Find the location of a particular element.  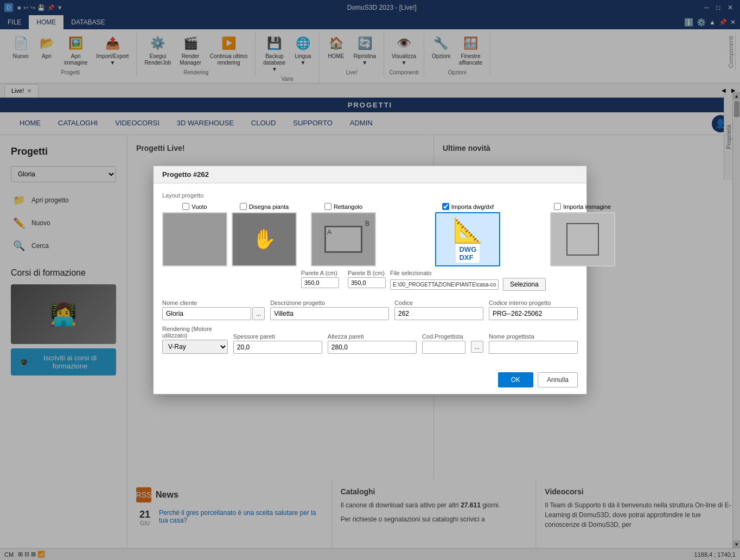

codice-interno-label: Codice interno progetto is located at coordinates (533, 303).